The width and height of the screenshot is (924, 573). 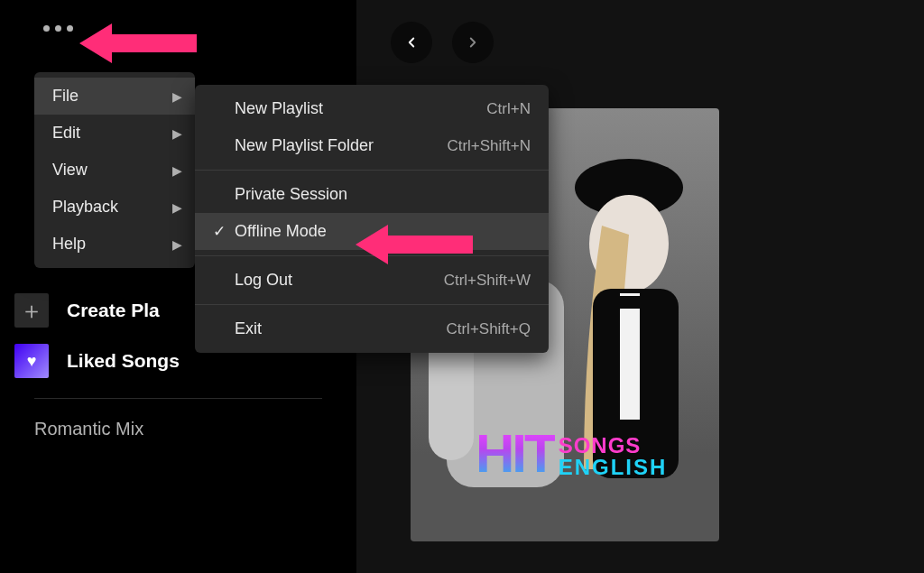 What do you see at coordinates (473, 42) in the screenshot?
I see `chevron-right-icon` at bounding box center [473, 42].